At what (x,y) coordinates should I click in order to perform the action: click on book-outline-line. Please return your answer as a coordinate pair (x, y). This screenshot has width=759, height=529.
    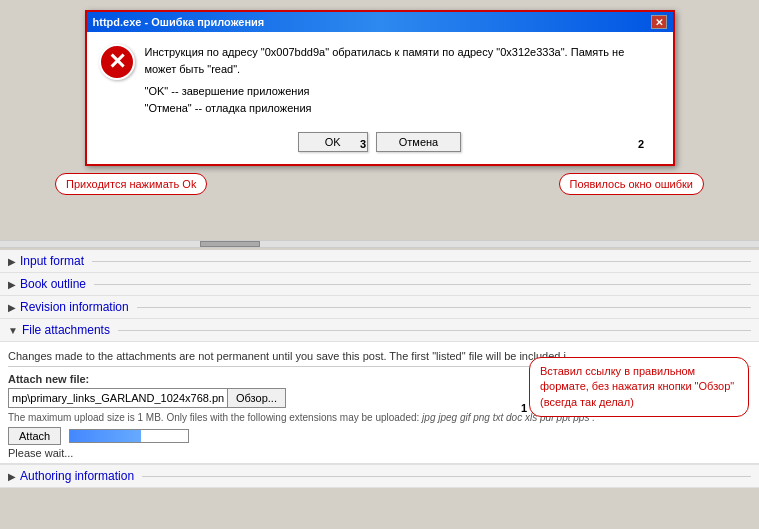
    Looking at the image, I should click on (422, 284).